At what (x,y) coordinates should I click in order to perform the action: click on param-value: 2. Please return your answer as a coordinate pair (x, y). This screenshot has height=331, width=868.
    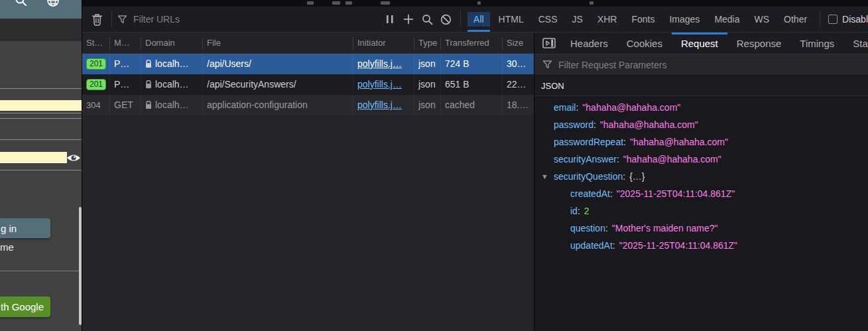
    Looking at the image, I should click on (587, 211).